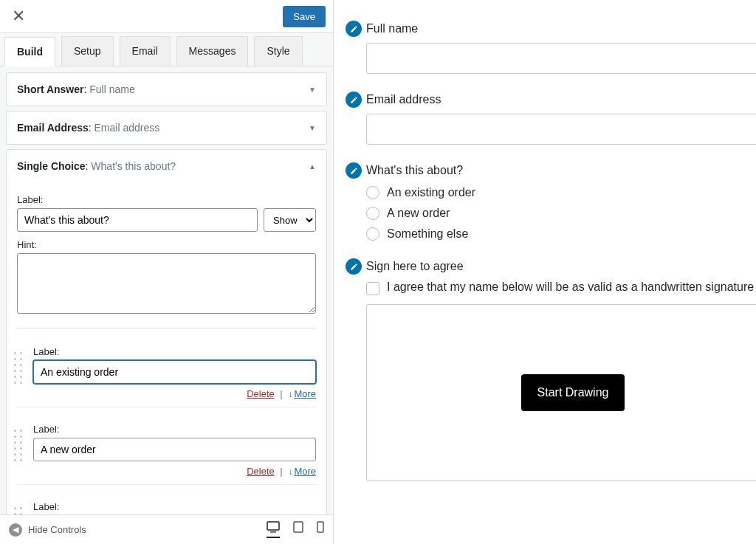 The width and height of the screenshot is (756, 544). Describe the element at coordinates (58, 530) in the screenshot. I see `hide-controls-label: Hide Controls` at that location.